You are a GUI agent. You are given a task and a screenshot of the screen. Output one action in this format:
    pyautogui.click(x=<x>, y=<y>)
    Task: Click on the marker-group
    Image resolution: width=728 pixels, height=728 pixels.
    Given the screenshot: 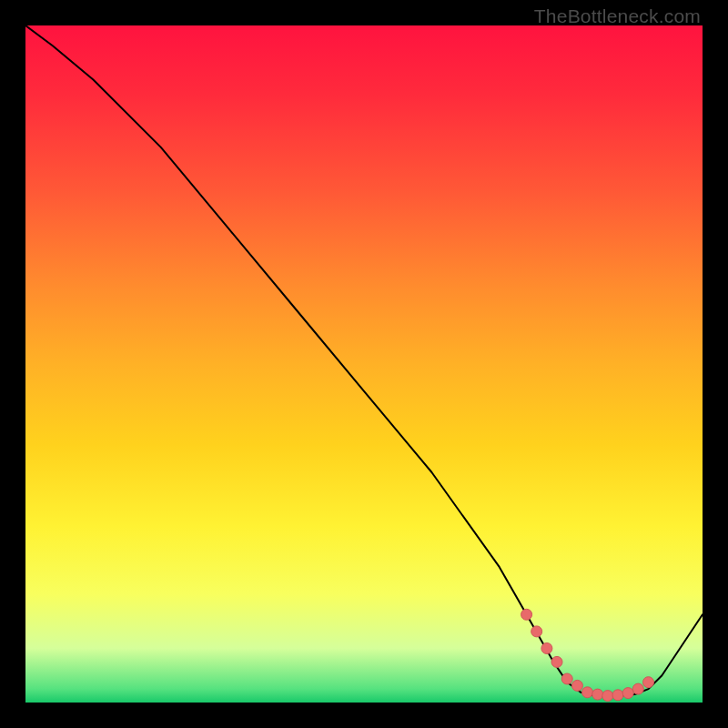 What is the action you would take?
    pyautogui.click(x=588, y=655)
    